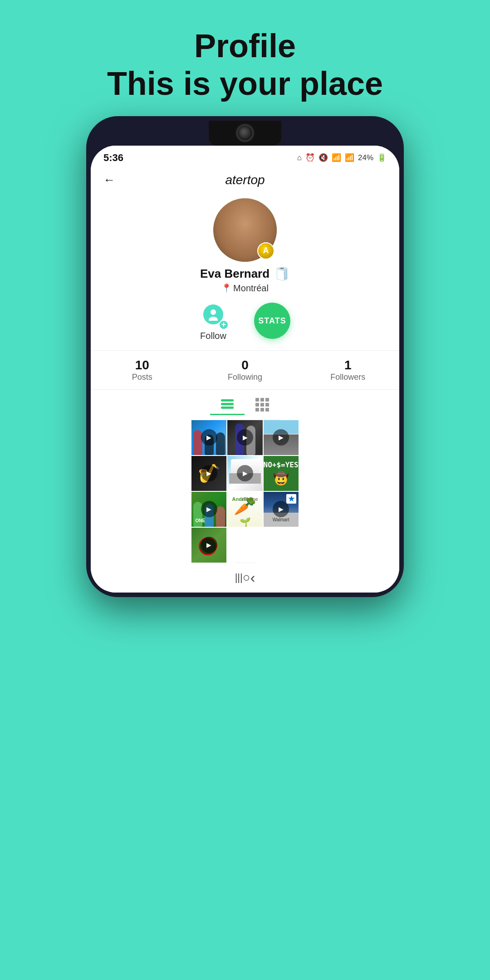  What do you see at coordinates (247, 578) in the screenshot?
I see `home-button: ○` at bounding box center [247, 578].